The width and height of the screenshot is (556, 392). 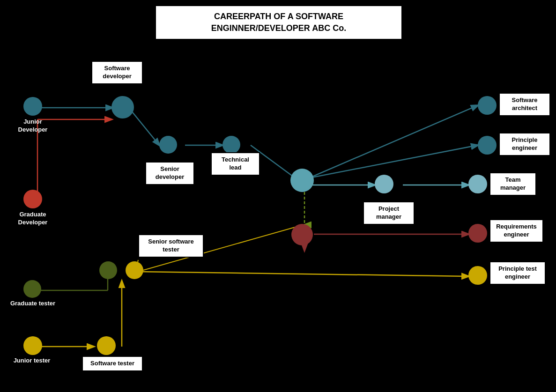 What do you see at coordinates (279, 22) in the screenshot?
I see `title-box: CAREERPATH OF A SOFTWARE ENGINNER/DEVELO…` at bounding box center [279, 22].